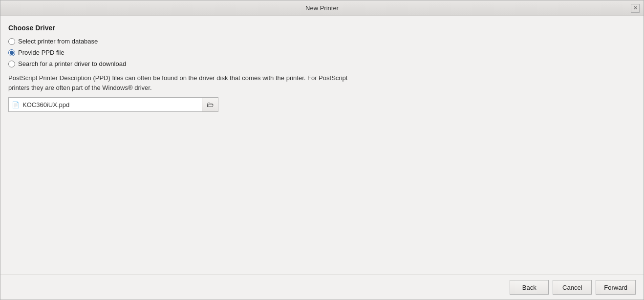  What do you see at coordinates (322, 64) in the screenshot?
I see `radio-download-label: Search for a printer driver to download` at bounding box center [322, 64].